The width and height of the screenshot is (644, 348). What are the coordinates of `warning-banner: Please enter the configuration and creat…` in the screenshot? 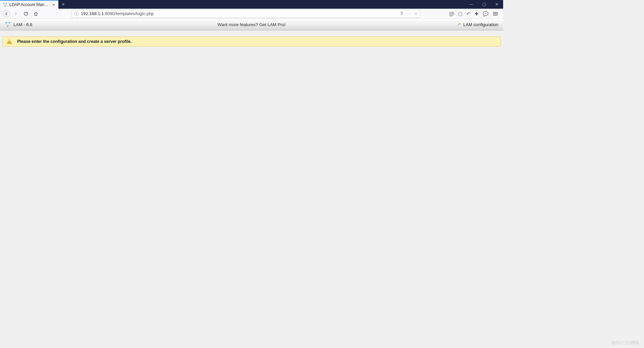 It's located at (252, 42).